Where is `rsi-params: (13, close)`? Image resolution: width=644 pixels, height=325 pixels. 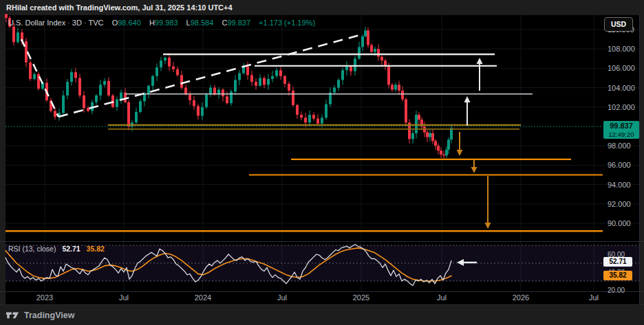
rsi-params: (13, close) is located at coordinates (39, 249).